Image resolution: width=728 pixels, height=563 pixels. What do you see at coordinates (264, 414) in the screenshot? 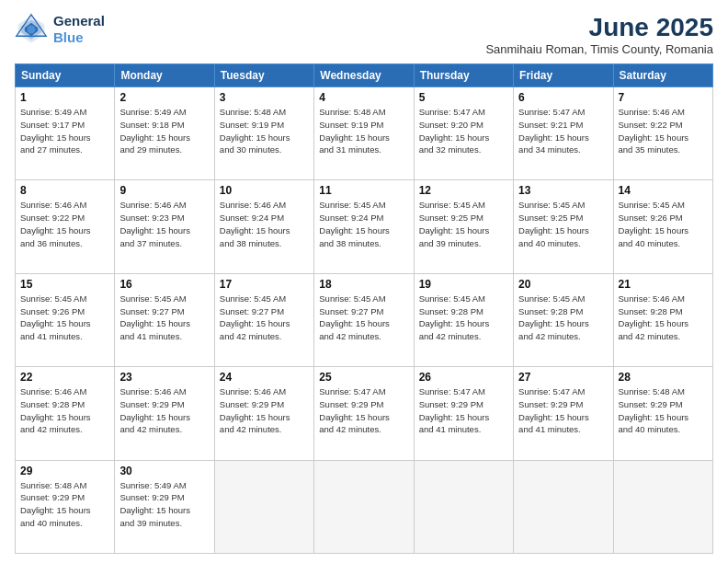
I see `calendar-cell: 24Sunrise: 5:46 AM Sunset: 9:29 PM Dayli…` at bounding box center [264, 414].